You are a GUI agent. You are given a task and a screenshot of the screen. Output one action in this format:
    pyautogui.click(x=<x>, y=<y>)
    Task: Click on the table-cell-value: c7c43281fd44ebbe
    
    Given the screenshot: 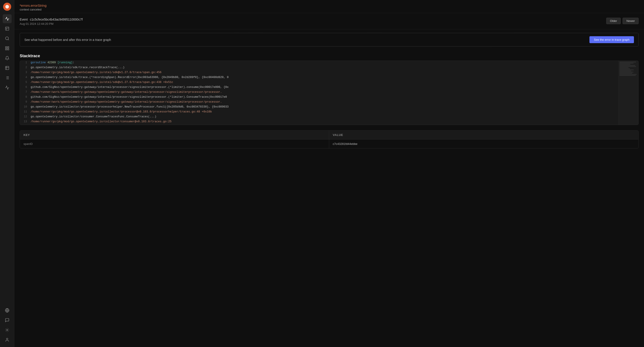 What is the action you would take?
    pyautogui.click(x=484, y=144)
    